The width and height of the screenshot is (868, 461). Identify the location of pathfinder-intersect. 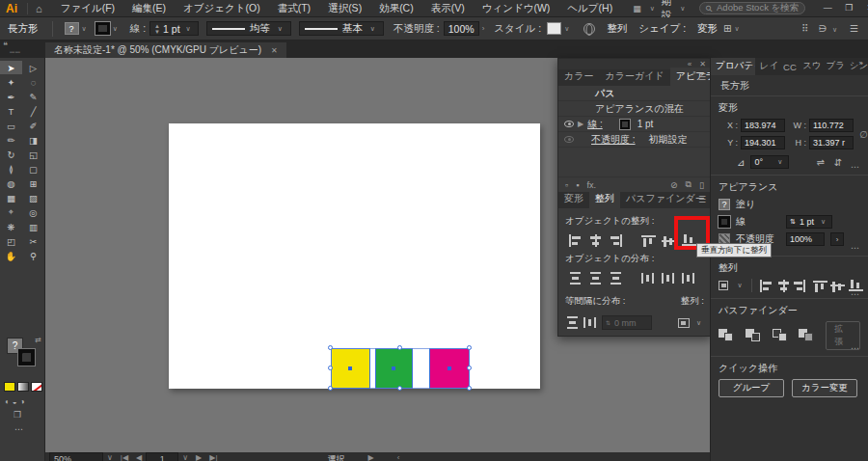
(780, 336).